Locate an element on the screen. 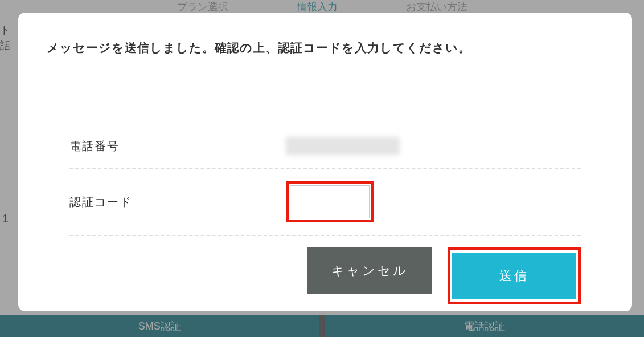 The image size is (644, 337). phone-row: 電話番号 is located at coordinates (325, 147).